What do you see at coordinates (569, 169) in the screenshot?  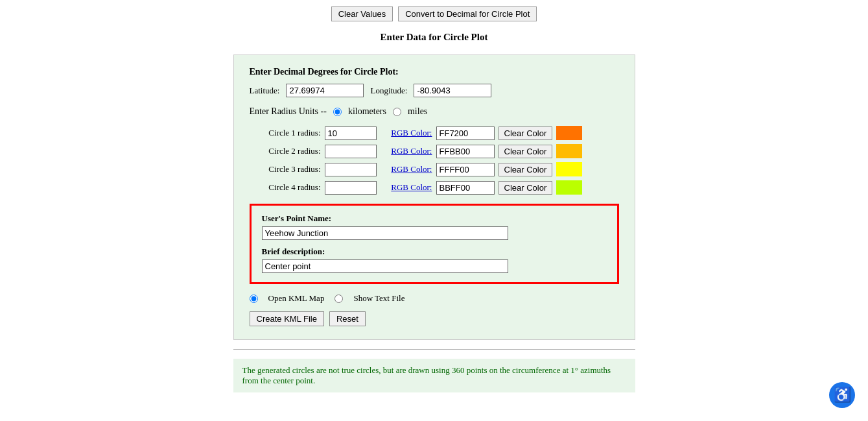 I see `circle-3-color-swatch` at bounding box center [569, 169].